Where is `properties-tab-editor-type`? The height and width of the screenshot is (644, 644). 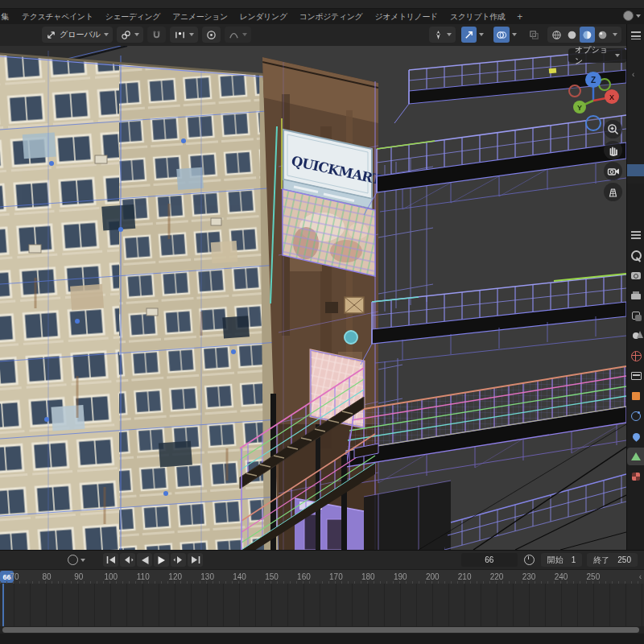
properties-tab-editor-type is located at coordinates (636, 235).